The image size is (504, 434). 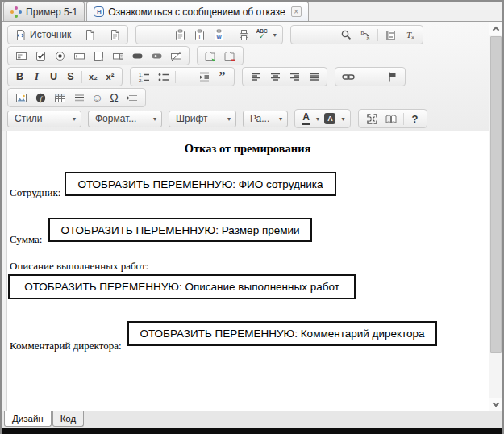 What do you see at coordinates (176, 56) in the screenshot?
I see `hidden-field-button` at bounding box center [176, 56].